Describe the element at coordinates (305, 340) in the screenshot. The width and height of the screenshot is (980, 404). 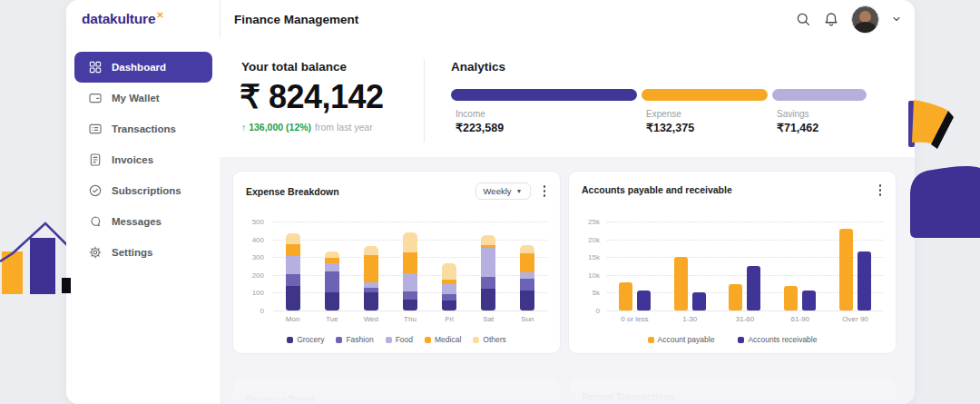
I see `legend-item-grocery: Grocery` at that location.